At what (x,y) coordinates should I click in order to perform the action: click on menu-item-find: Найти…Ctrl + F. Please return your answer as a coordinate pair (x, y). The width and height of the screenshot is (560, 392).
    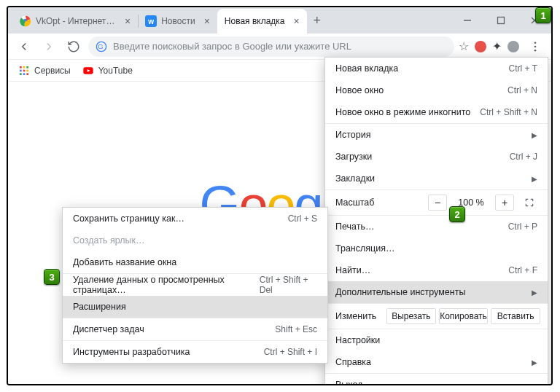
    Looking at the image, I should click on (436, 270).